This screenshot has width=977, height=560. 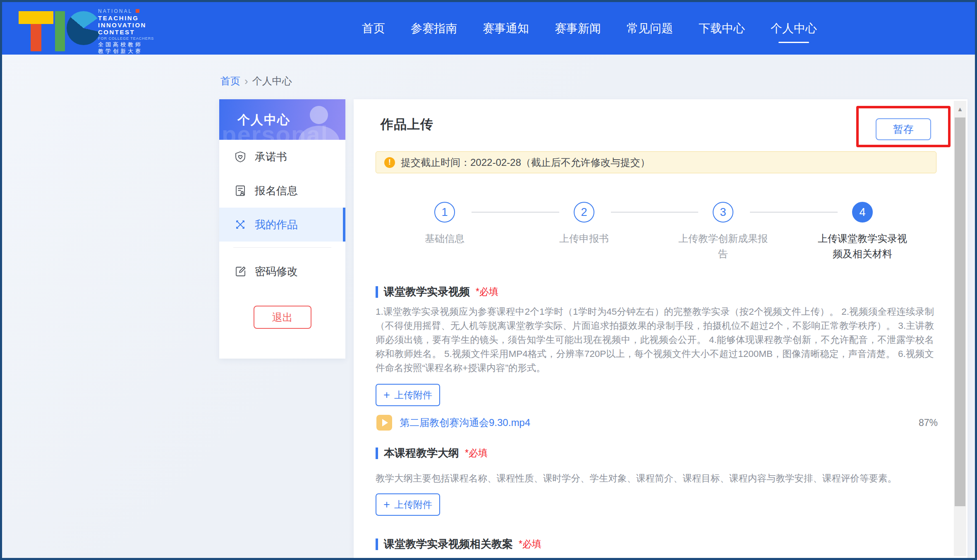 What do you see at coordinates (506, 29) in the screenshot?
I see `nav-item-notice: 赛事通知` at bounding box center [506, 29].